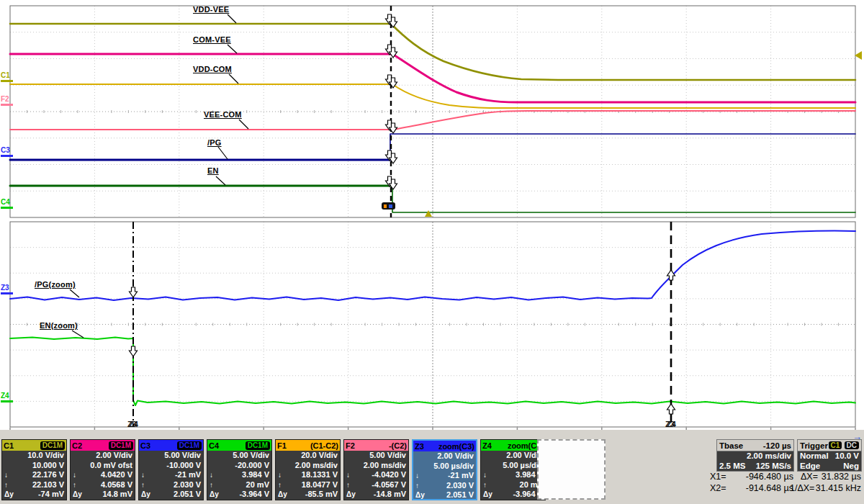  What do you see at coordinates (838, 488) in the screenshot?
I see `cursor-invdx-value: 31.415 kHz` at bounding box center [838, 488].